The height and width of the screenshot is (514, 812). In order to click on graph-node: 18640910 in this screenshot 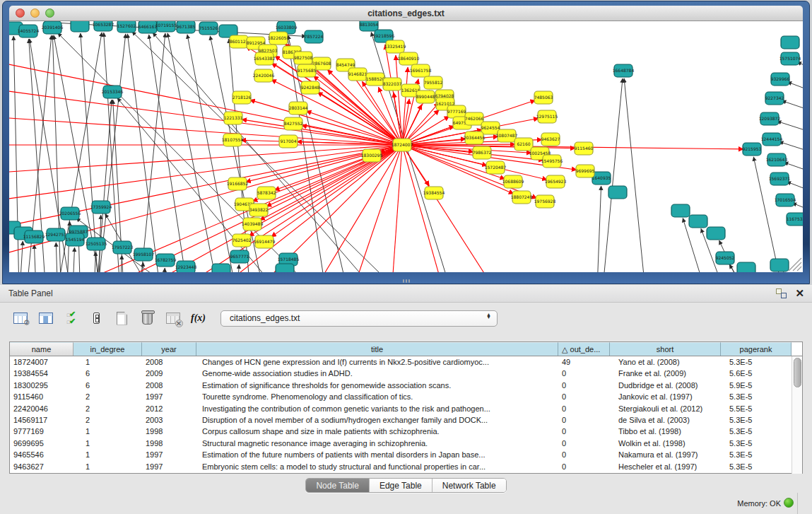, I will do `click(408, 59)`.